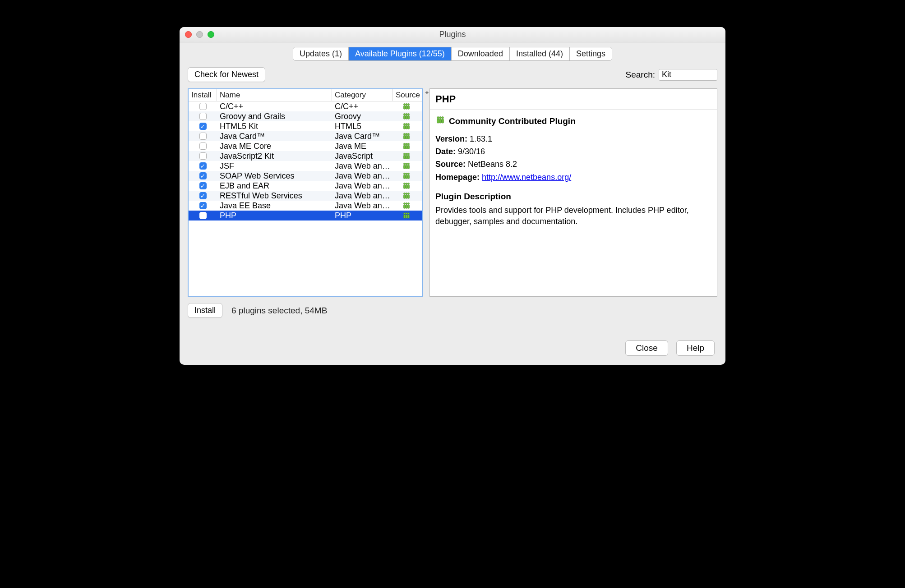 This screenshot has height=588, width=905. Describe the element at coordinates (274, 95) in the screenshot. I see `col-name: Name` at that location.